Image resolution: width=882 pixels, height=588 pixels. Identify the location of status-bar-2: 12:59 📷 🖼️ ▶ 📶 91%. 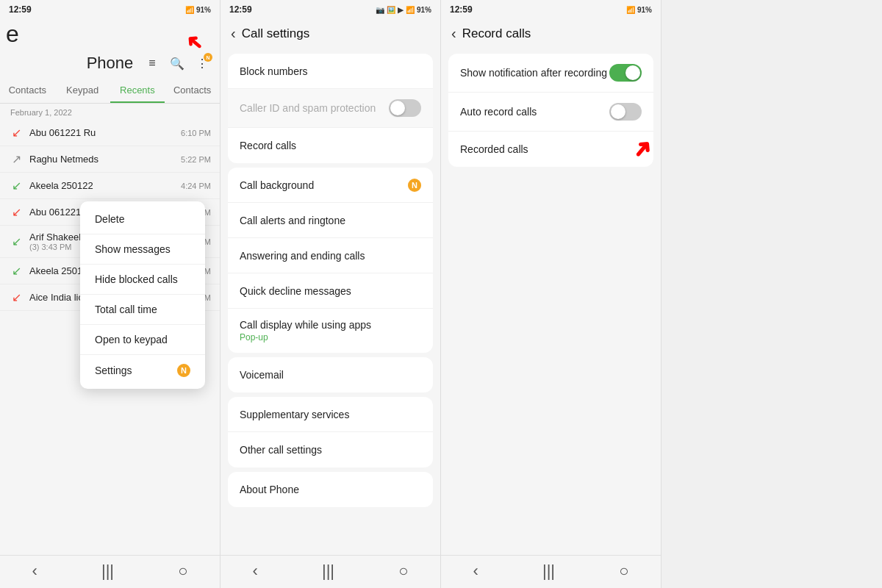
(331, 9).